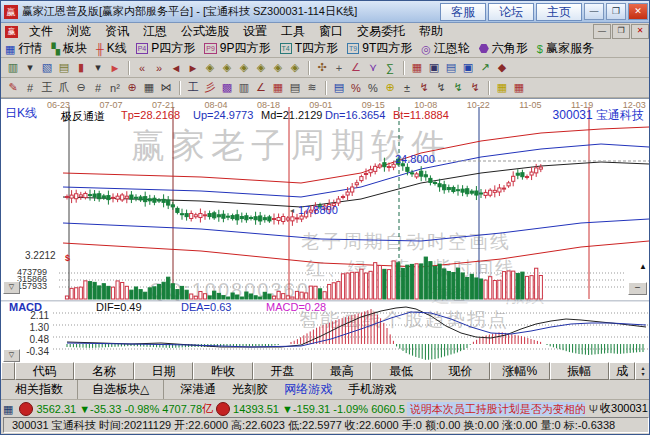 The width and height of the screenshot is (650, 435). I want to click on column-header-4: 昨收, so click(222, 371).